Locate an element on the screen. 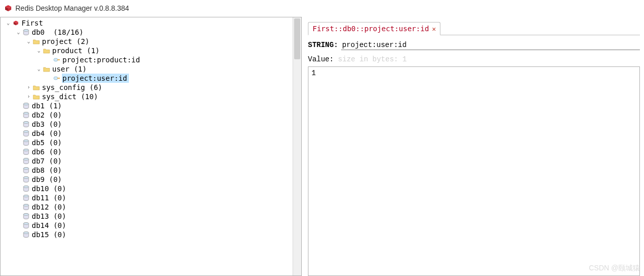 The width and height of the screenshot is (644, 276). tree-label: db15 (0) is located at coordinates (50, 235).